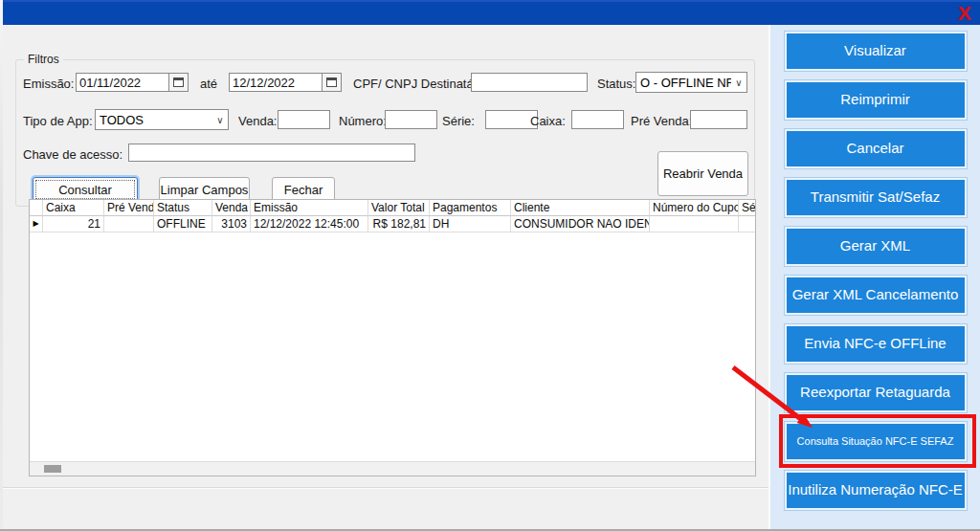  Describe the element at coordinates (129, 209) in the screenshot. I see `column-header-pre-venda: Pré Venda` at that location.